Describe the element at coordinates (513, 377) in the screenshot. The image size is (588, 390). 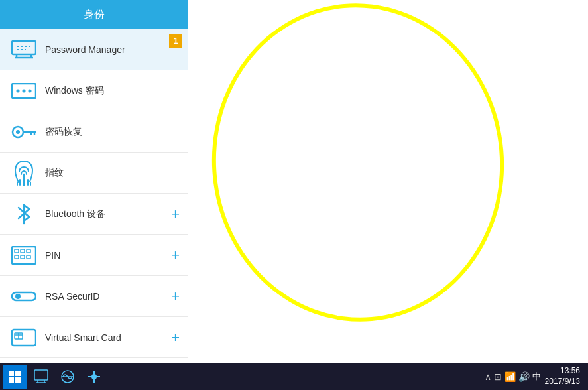
I see `tray-icons: ∧ ⊡ 📶 🔊 中` at that location.